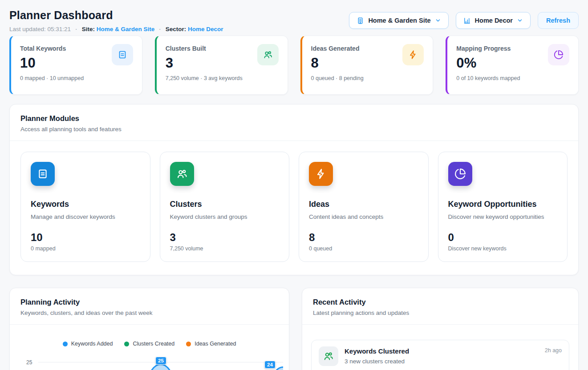  Describe the element at coordinates (294, 129) in the screenshot. I see `modules-subtitle: Access all planning tools and features` at that location.